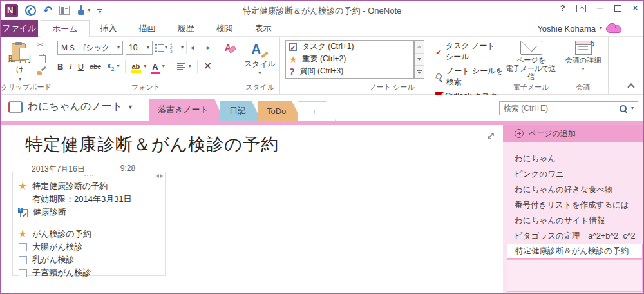 Image resolution: width=644 pixels, height=294 pixels. What do you see at coordinates (41, 45) in the screenshot?
I see `cut-icon: ✂` at bounding box center [41, 45].